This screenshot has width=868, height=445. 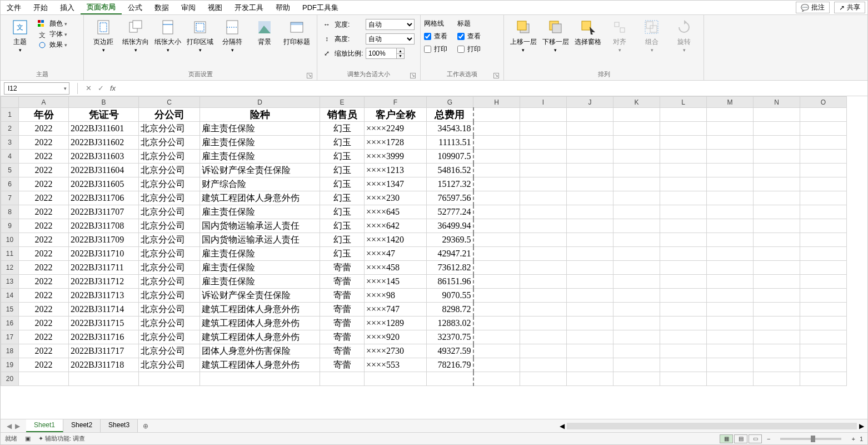 What do you see at coordinates (169, 157) in the screenshot?
I see `cell-C4: 北京分公司` at bounding box center [169, 157].